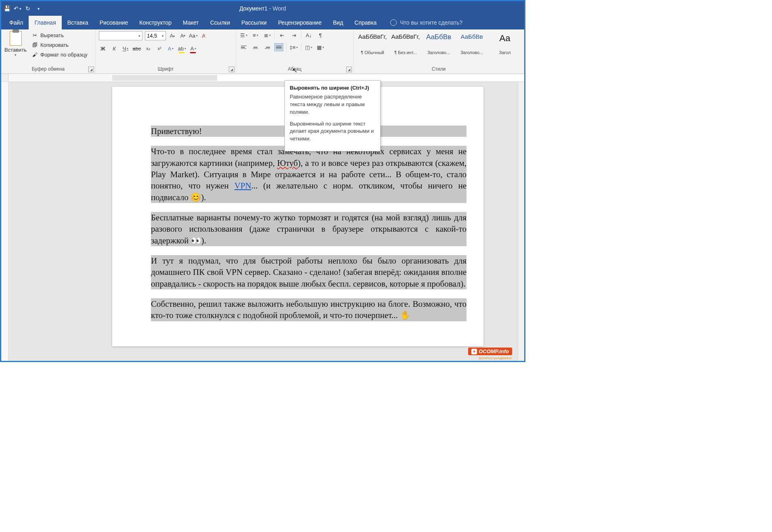 The height and width of the screenshot is (532, 772). Describe the element at coordinates (191, 23) in the screenshot. I see `tab-layout: Макет` at that location.